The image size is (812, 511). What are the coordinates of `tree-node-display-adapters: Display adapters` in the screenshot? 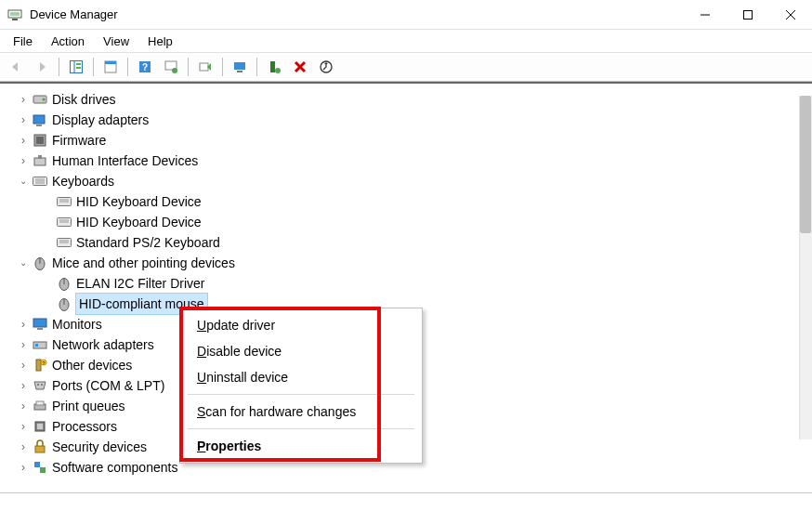 It's located at (414, 120).